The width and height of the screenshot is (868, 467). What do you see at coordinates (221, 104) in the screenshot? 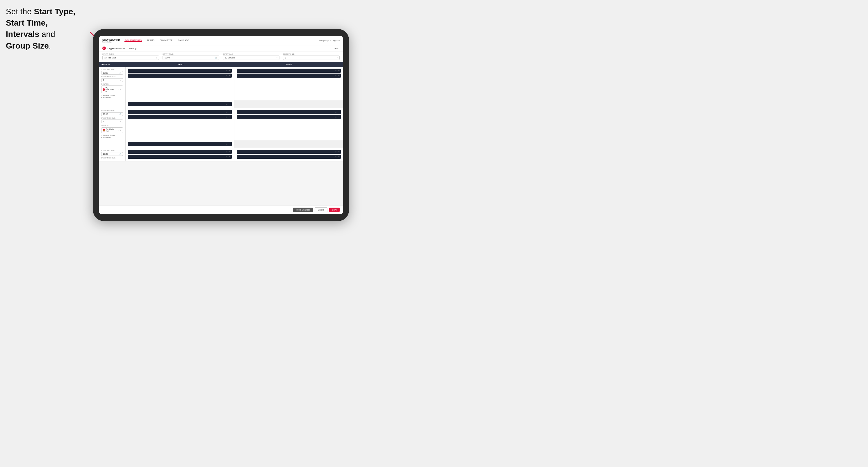
I see `tee-group-1b: × ⋯` at bounding box center [221, 104].